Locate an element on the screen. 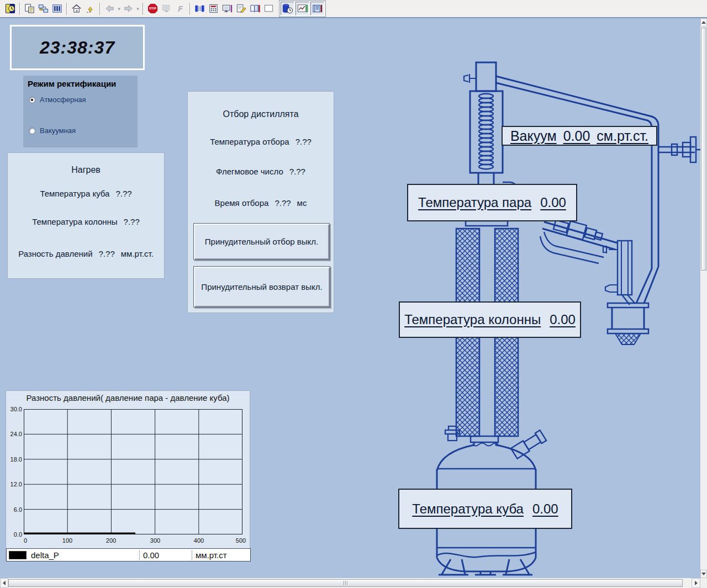 The width and height of the screenshot is (707, 588). remote-computer-button is located at coordinates (167, 9).